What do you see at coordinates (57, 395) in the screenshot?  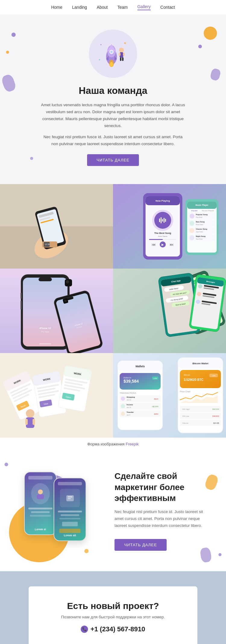 I see `gallery-image-5: WORK Read WORK View` at bounding box center [57, 395].